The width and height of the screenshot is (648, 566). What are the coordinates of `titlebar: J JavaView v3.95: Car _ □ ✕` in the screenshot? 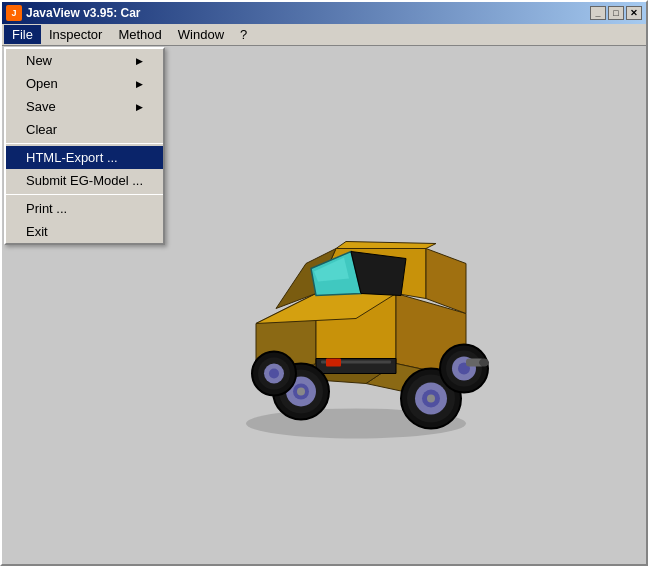 It's located at (324, 13).